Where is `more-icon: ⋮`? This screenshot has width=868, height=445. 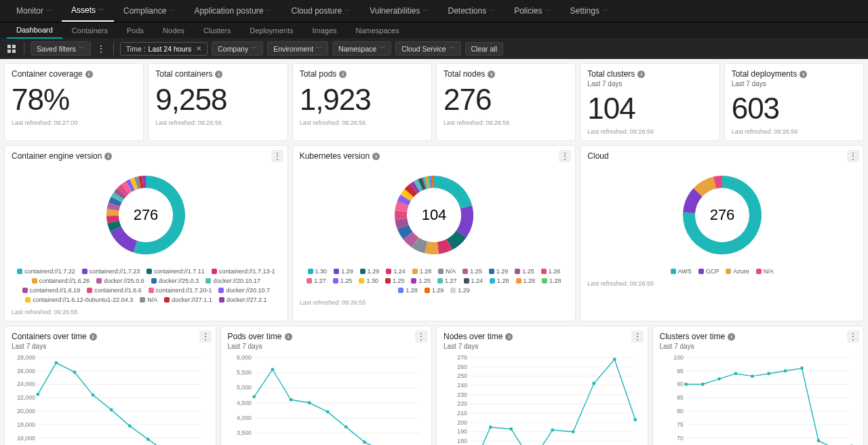
more-icon: ⋮ is located at coordinates (101, 49).